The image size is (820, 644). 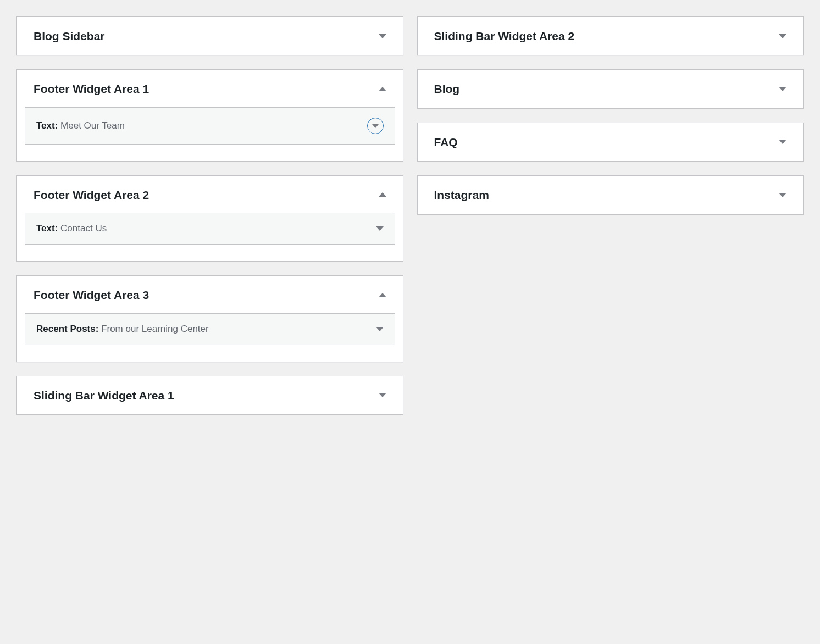 What do you see at coordinates (611, 36) in the screenshot?
I see `sidebar-panel-sliding-bar-widget-area-2: Sliding Bar Widget Area 2` at bounding box center [611, 36].